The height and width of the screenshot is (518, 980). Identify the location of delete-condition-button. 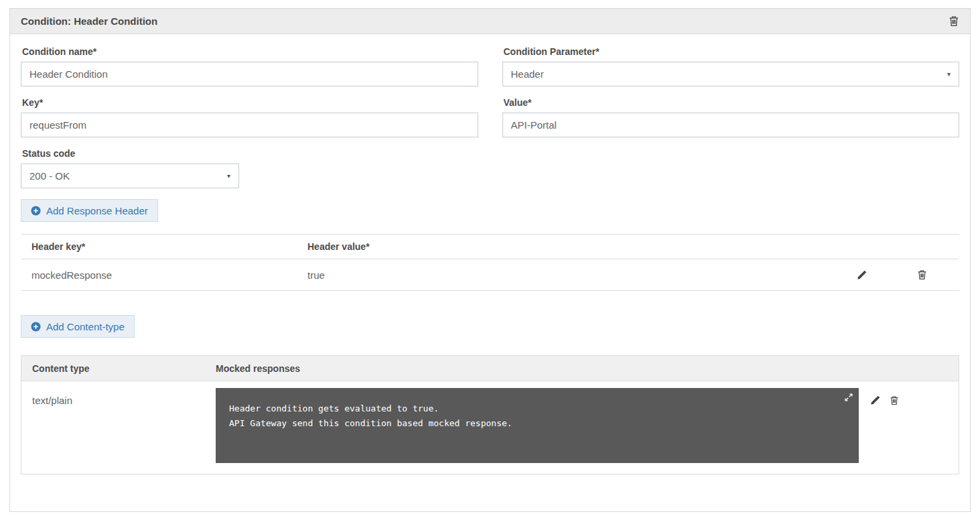
(954, 21).